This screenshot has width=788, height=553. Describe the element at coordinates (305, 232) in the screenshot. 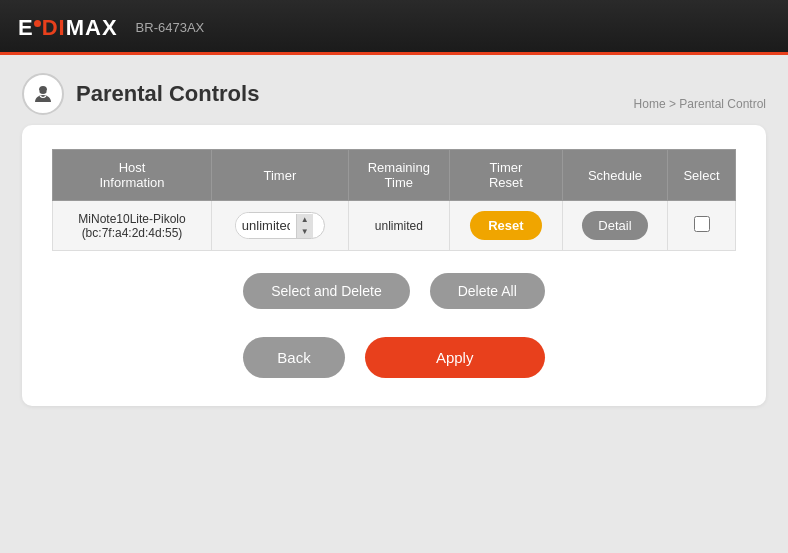

I see `spinner-down: ▼` at that location.